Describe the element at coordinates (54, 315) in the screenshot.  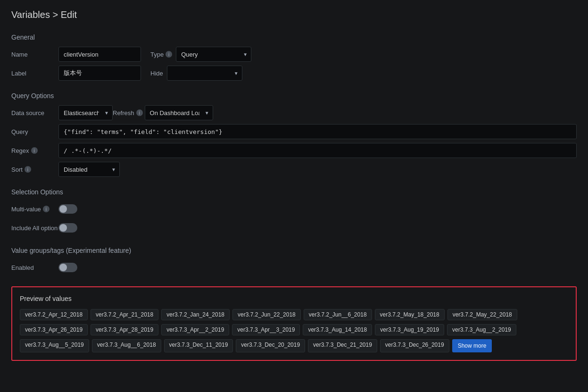
I see `list-item: ver3.7.2_Apr_12_2018` at that location.